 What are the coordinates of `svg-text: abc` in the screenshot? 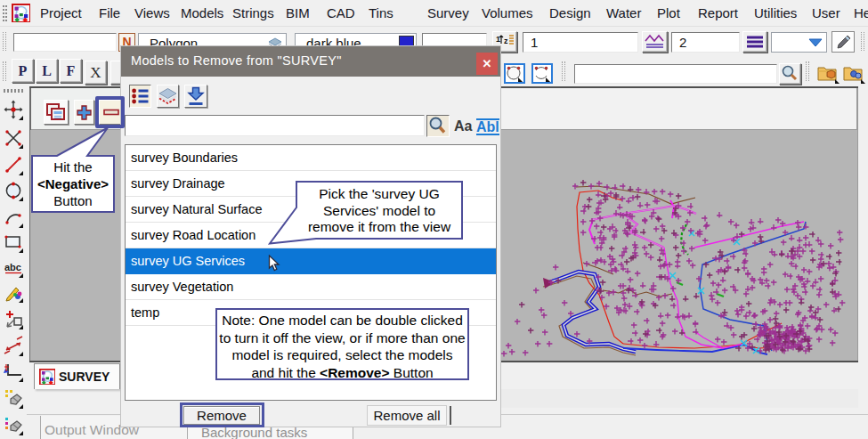 It's located at (12, 267).